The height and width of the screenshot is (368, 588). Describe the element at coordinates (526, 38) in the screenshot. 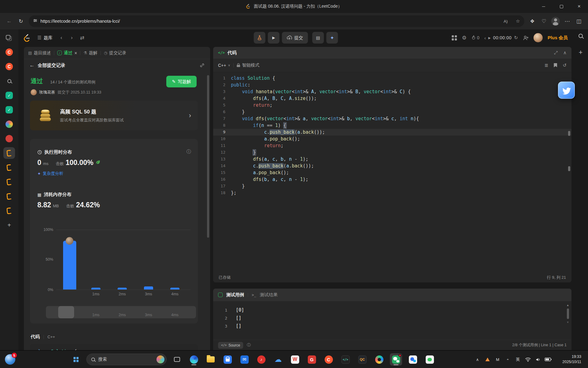

I see `invite-user-icon` at that location.